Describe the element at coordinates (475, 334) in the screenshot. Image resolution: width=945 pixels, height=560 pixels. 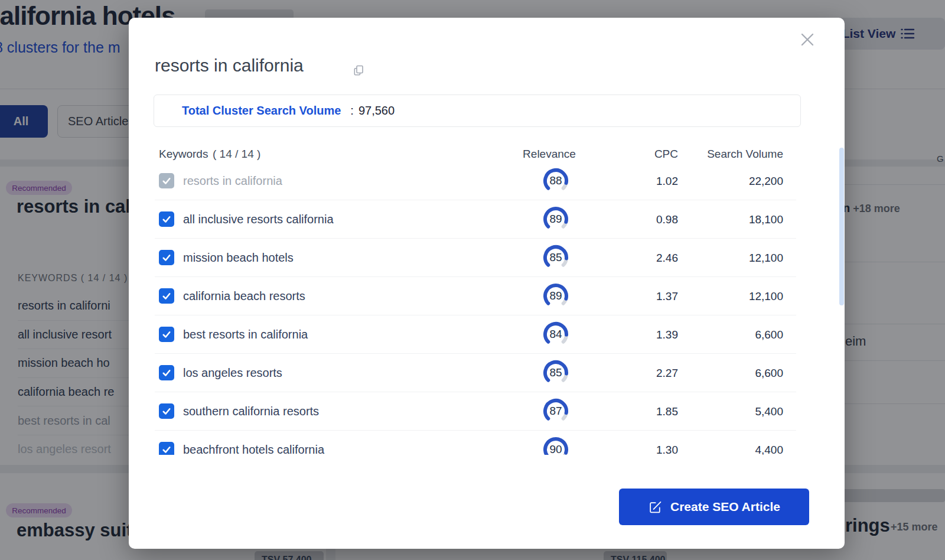
I see `keyword-row: best resorts in california 841.396,600` at that location.